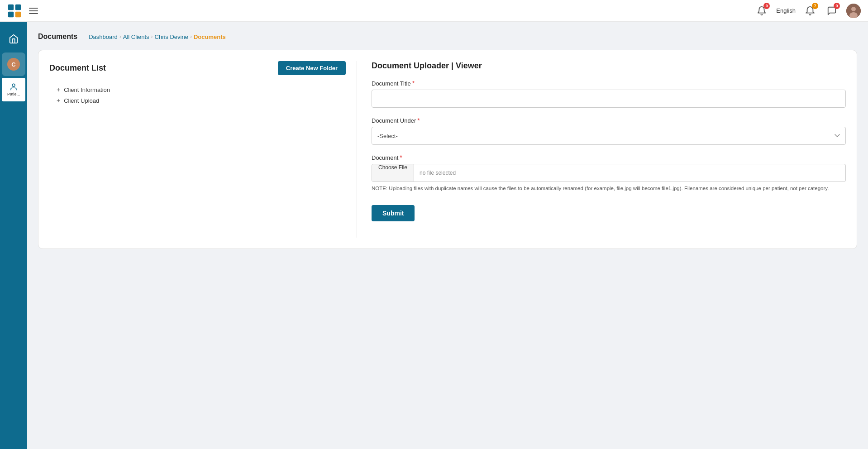 The width and height of the screenshot is (868, 449). What do you see at coordinates (33, 11) in the screenshot?
I see `hamburger-menu` at bounding box center [33, 11].